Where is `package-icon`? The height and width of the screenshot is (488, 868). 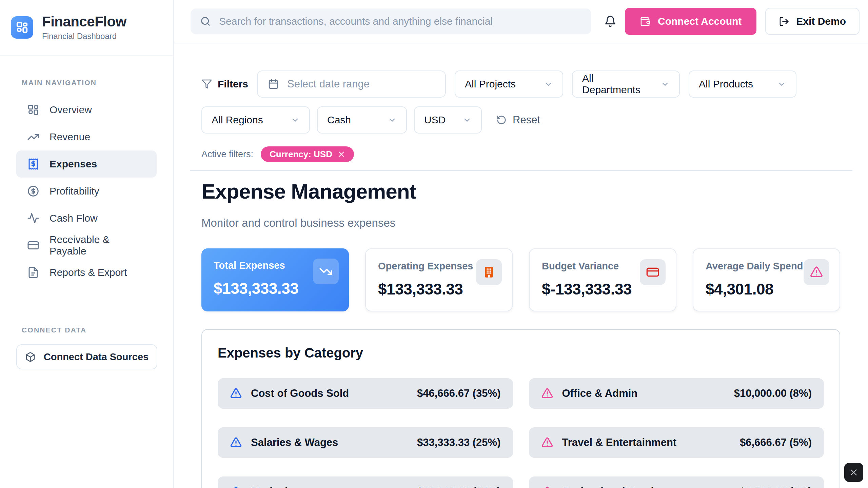 package-icon is located at coordinates (31, 357).